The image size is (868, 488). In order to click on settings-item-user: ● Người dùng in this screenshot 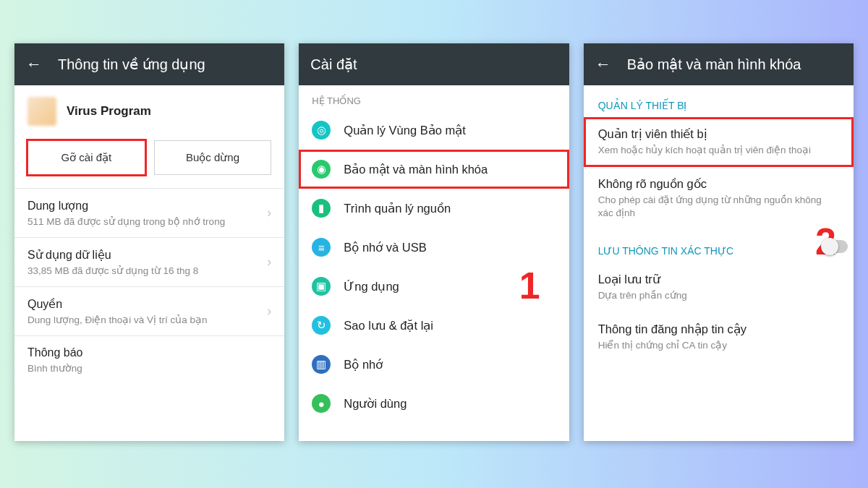, I will do `click(434, 403)`.